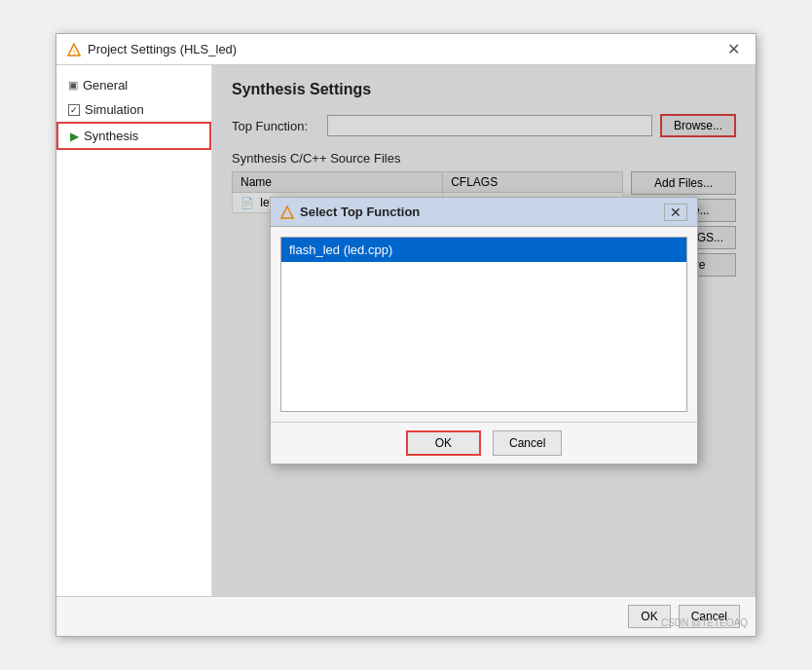  Describe the element at coordinates (111, 136) in the screenshot. I see `sidebar-item-label-synthesis: Synthesis` at that location.